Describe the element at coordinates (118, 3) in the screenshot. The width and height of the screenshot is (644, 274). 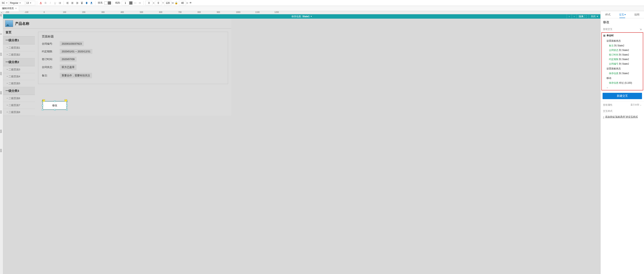
I see `line-label: 线段:` at that location.